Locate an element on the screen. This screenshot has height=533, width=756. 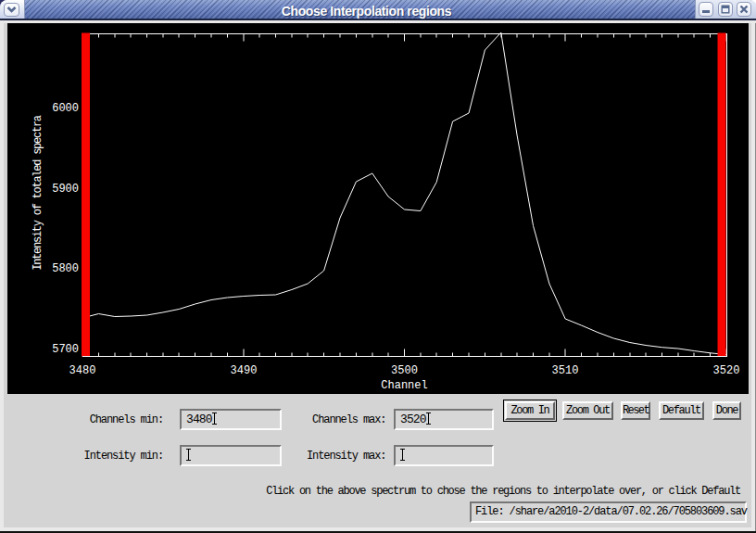
svg-text: 3510 is located at coordinates (565, 371).